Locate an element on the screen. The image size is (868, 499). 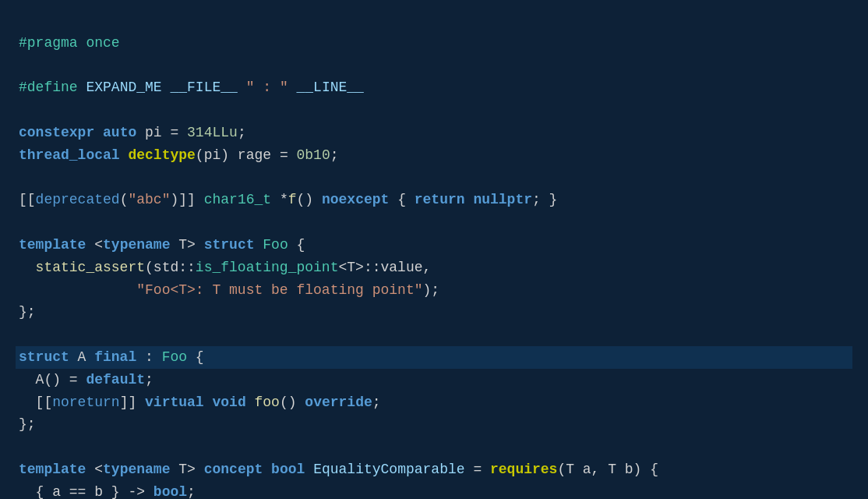
code-token: * is located at coordinates (280, 200).